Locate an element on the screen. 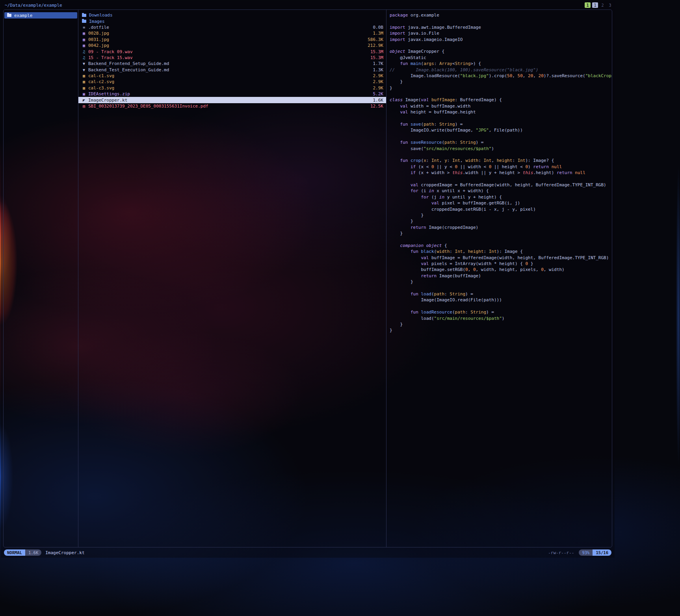 Image resolution: width=680 pixels, height=616 pixels. file-name: IDEAsettings.zip is located at coordinates (109, 94).